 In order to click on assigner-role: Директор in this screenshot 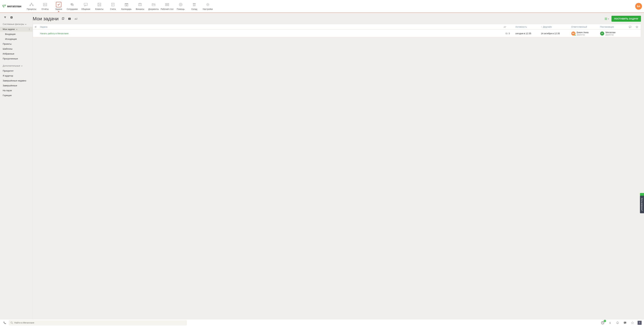, I will do `click(610, 35)`.